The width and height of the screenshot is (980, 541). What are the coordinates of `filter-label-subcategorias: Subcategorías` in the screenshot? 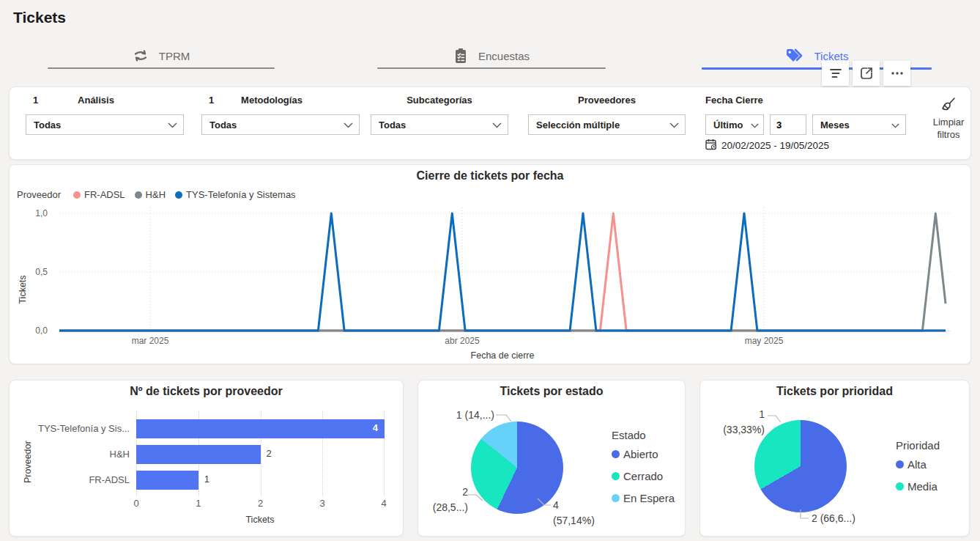 It's located at (439, 100).